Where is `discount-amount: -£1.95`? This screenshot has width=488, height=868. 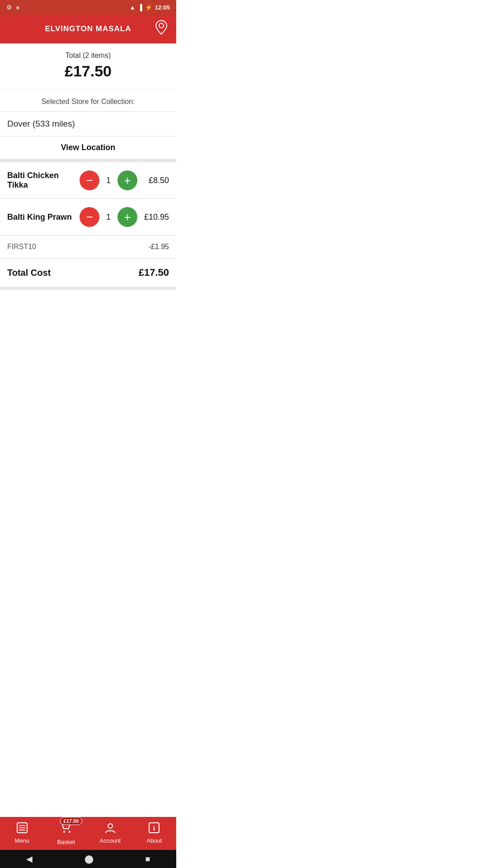 discount-amount: -£1.95 is located at coordinates (159, 247).